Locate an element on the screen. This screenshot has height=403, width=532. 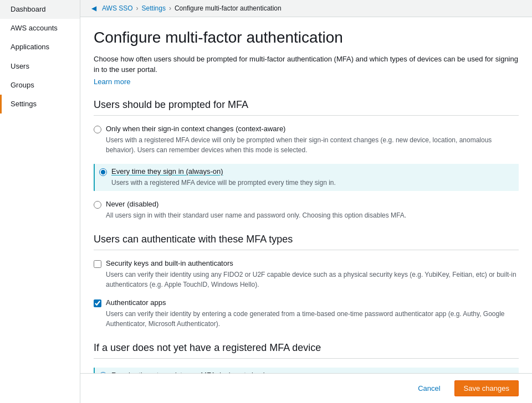
desc-context-aware: Users with a registered MFA device will … is located at coordinates (313, 145).